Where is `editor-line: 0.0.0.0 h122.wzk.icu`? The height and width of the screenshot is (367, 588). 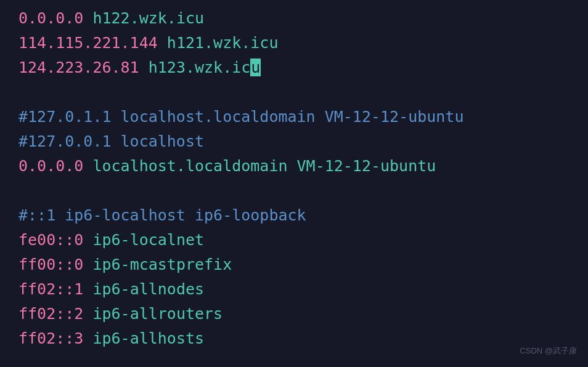
editor-line: 0.0.0.0 h122.wzk.icu is located at coordinates (294, 18).